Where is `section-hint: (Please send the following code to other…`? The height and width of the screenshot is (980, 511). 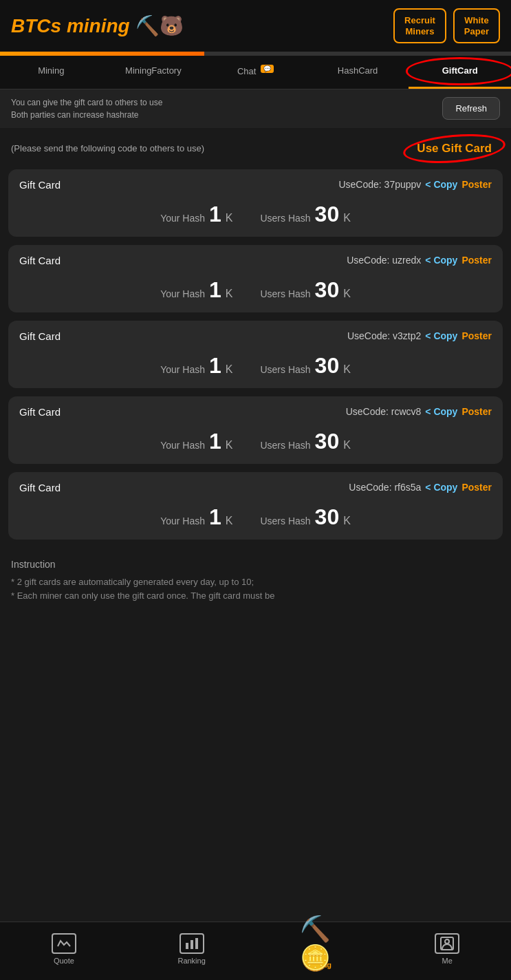
section-hint: (Please send the following code to other… is located at coordinates (107, 149).